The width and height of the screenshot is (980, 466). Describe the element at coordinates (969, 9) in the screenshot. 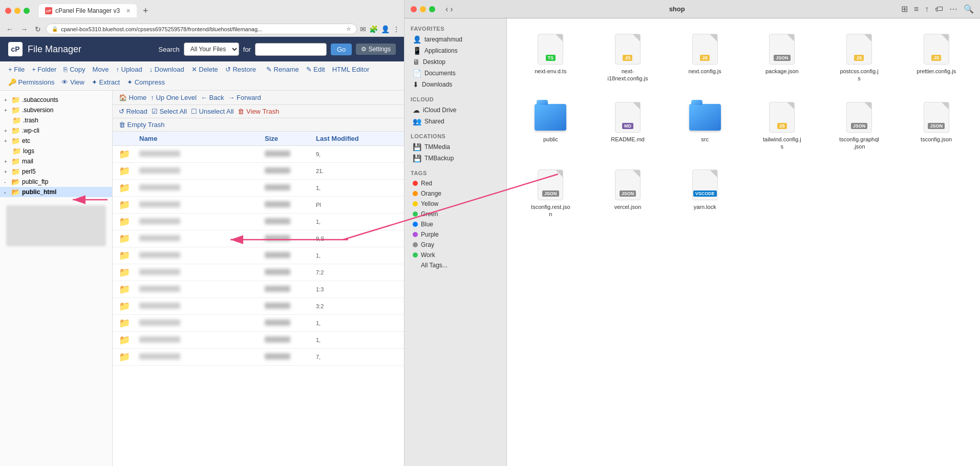

I see `finder-search-icon: 🔍` at that location.